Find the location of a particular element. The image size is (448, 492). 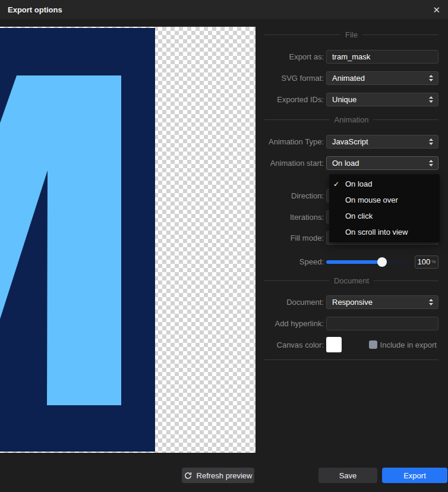

row-speed: Speed: 100 % is located at coordinates (347, 261).